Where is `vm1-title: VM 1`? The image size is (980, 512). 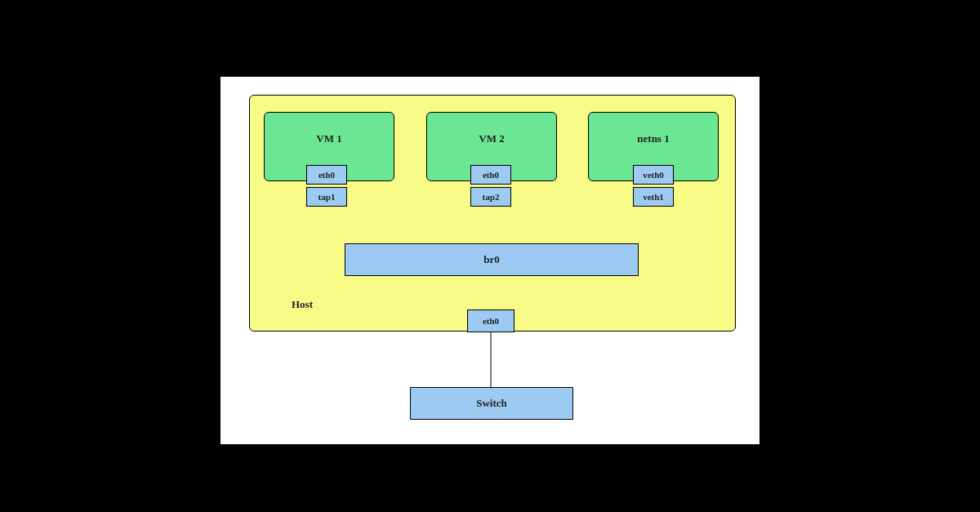
vm1-title: VM 1 is located at coordinates (329, 139).